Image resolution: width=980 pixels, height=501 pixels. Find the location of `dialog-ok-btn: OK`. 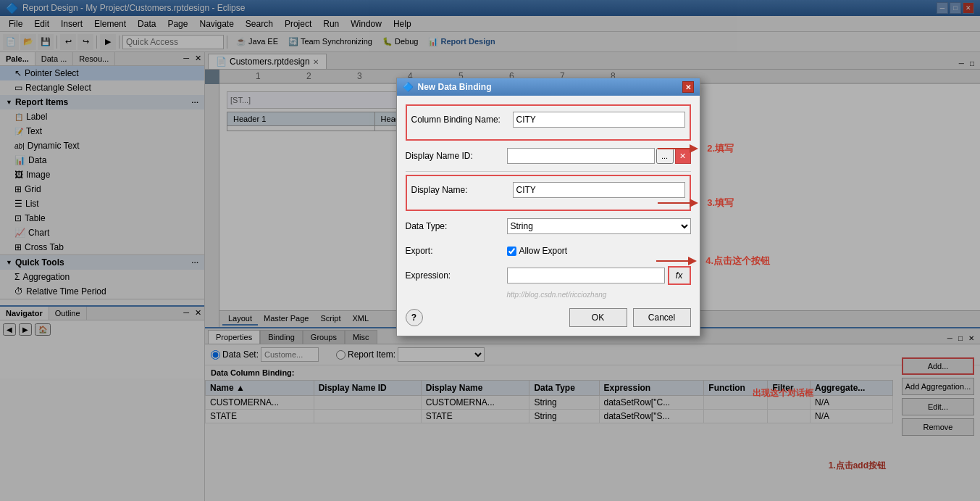

dialog-ok-btn: OK is located at coordinates (598, 318).